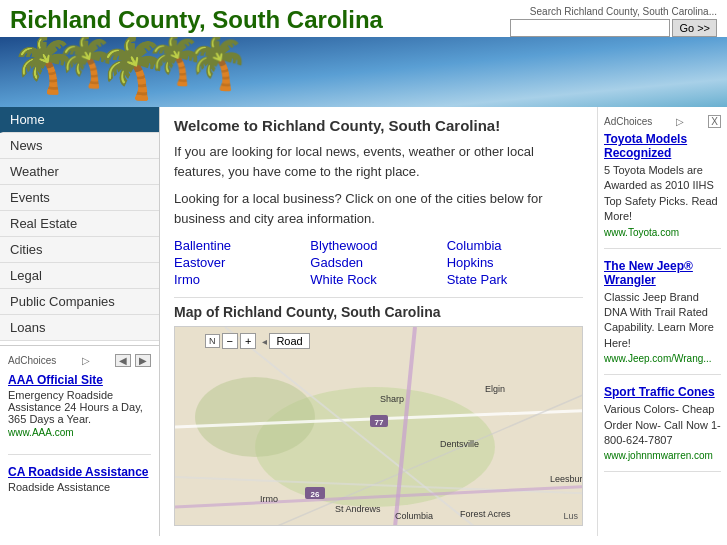 Image resolution: width=727 pixels, height=545 pixels. Describe the element at coordinates (380, 422) in the screenshot. I see `svg-text: 77` at that location.